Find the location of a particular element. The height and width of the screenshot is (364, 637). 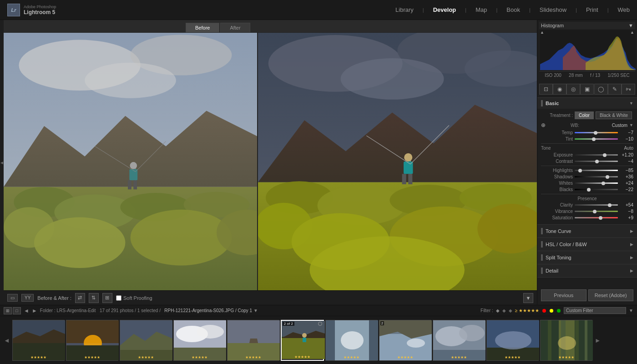

key-tool-btn: 🗝 is located at coordinates (628, 89).